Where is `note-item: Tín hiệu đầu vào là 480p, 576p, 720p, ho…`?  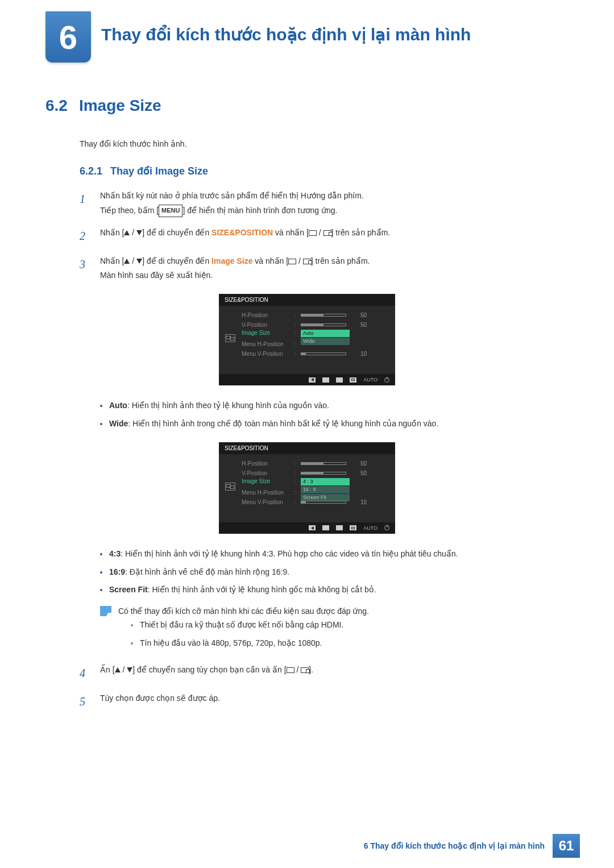
note-item: Tín hiệu đầu vào là 480p, 576p, 720p, ho… is located at coordinates (333, 643).